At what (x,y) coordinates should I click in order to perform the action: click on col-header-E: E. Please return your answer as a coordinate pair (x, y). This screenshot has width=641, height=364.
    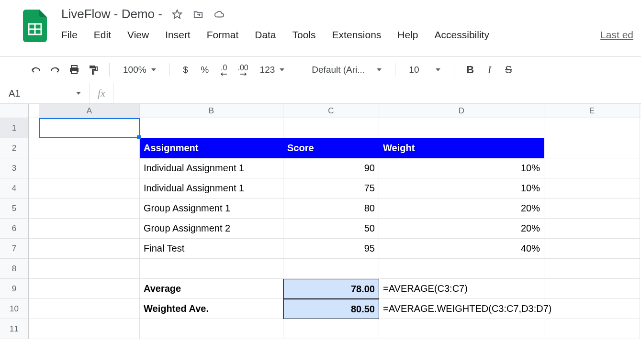
    Looking at the image, I should click on (592, 111).